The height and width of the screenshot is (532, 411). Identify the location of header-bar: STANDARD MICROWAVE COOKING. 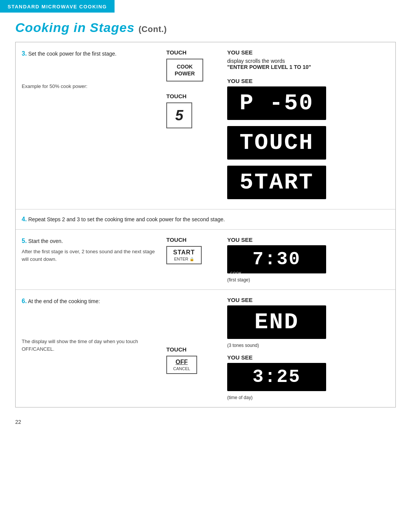
(57, 6).